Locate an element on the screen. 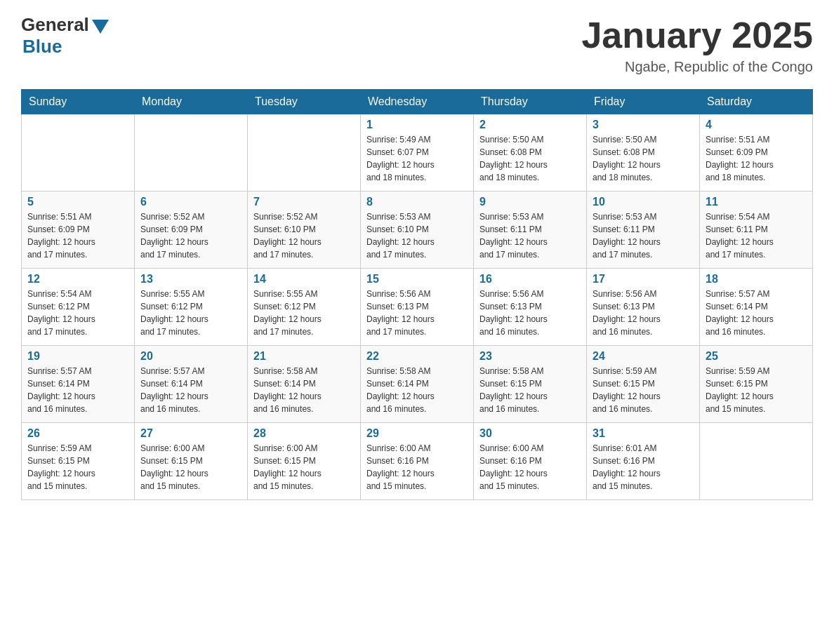 Image resolution: width=834 pixels, height=644 pixels. calendar-cell: 20Sunrise: 5:57 AM Sunset: 6:14 PM Dayli… is located at coordinates (191, 384).